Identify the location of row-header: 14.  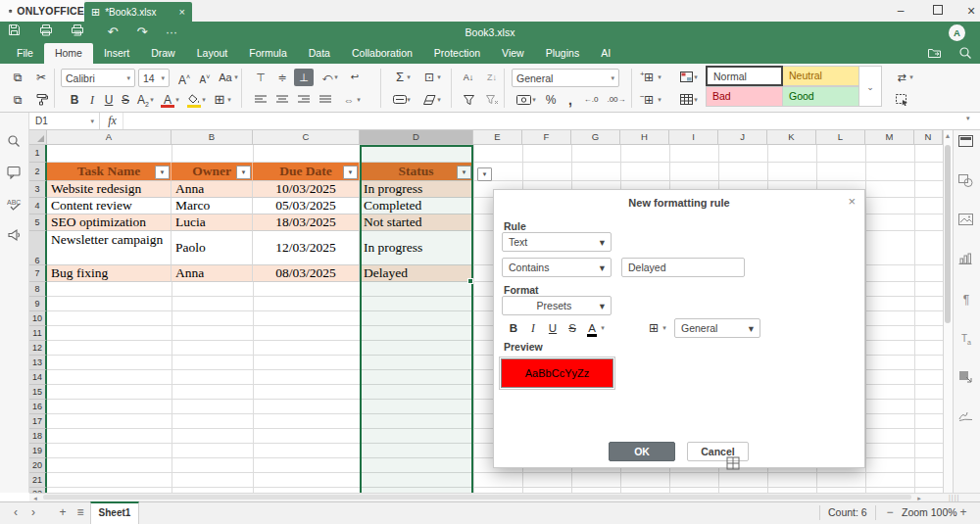
(38, 378).